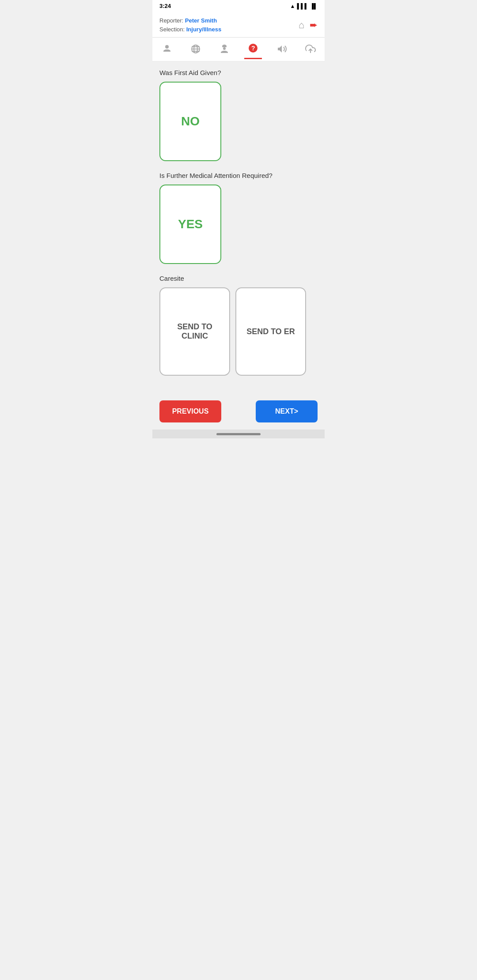 Image resolution: width=477 pixels, height=980 pixels. Describe the element at coordinates (190, 411) in the screenshot. I see `previous-button: PREVIOUS` at that location.